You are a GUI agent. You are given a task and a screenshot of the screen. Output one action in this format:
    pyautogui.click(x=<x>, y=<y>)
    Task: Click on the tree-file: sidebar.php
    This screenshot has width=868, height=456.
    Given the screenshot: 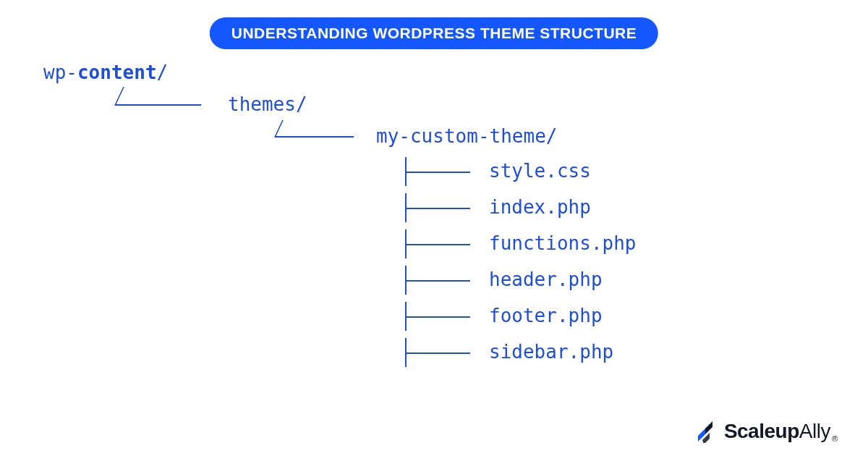 What is the action you would take?
    pyautogui.click(x=551, y=352)
    